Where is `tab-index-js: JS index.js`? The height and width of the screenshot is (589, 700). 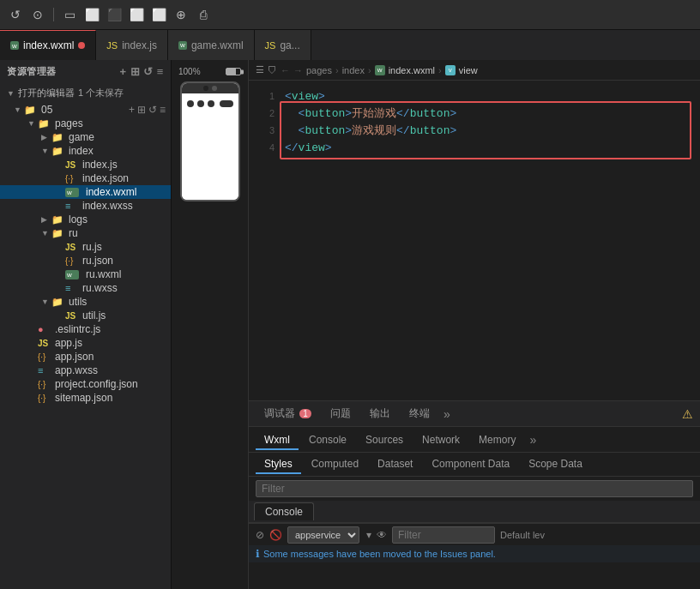
tab-index-js: JS index.js is located at coordinates (132, 45).